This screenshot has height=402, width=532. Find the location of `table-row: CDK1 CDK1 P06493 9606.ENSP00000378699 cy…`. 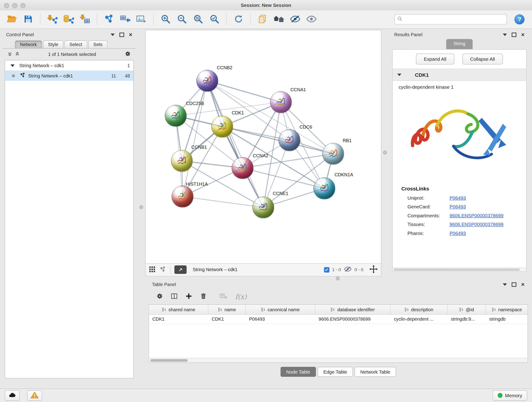

table-row: CDK1 CDK1 P06493 9606.ENSP00000378699 cy… is located at coordinates (338, 319).